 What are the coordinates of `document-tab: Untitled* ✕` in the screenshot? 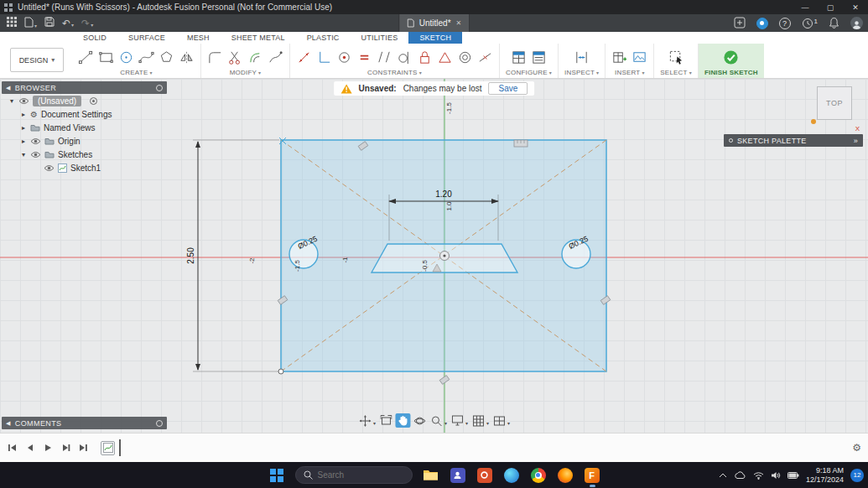 It's located at (434, 23).